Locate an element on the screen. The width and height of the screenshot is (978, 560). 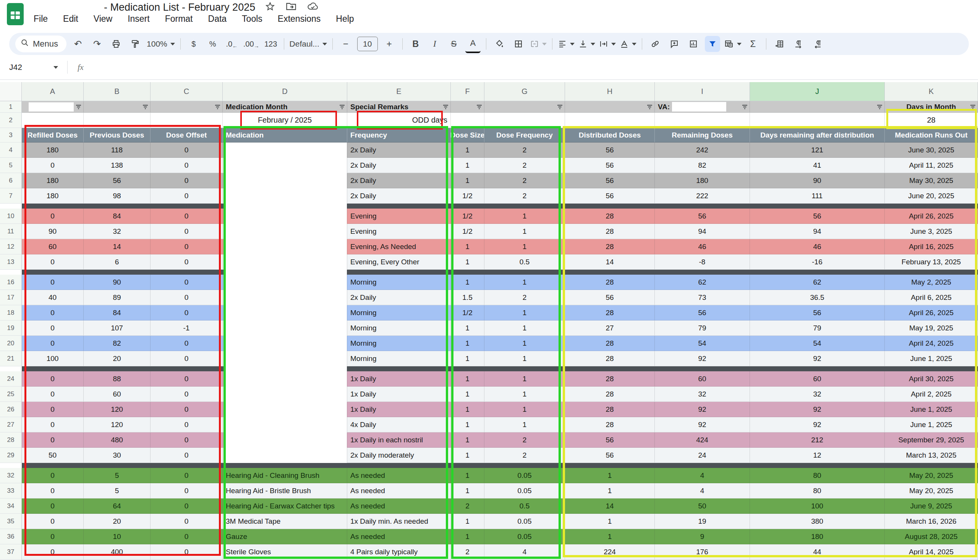
cell-C12: 0 is located at coordinates (187, 247).